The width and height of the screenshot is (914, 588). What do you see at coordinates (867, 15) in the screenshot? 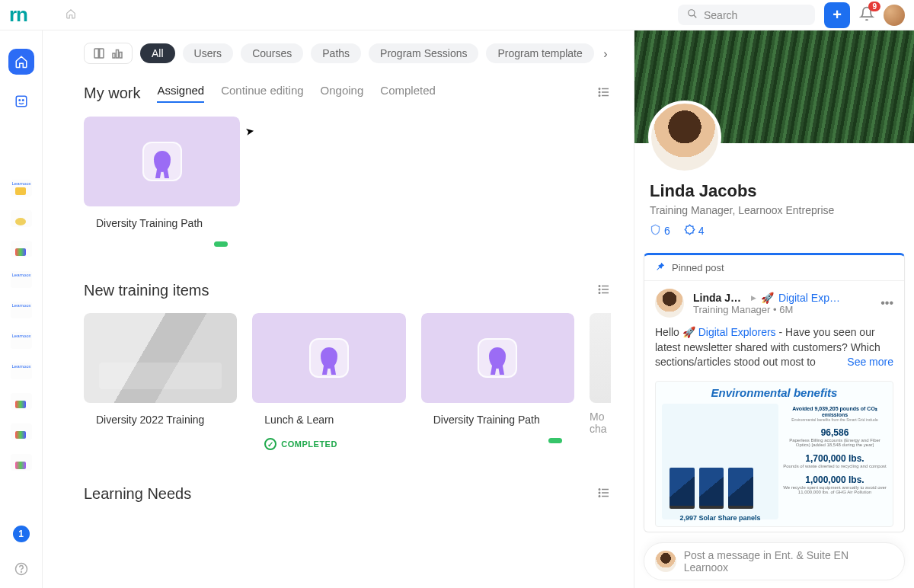
I see `notifications-button: 9` at bounding box center [867, 15].